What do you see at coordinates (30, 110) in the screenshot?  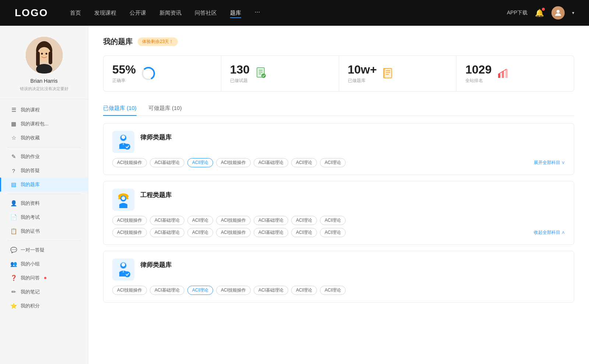 I see `sidebar-item-label: 我的课程` at bounding box center [30, 110].